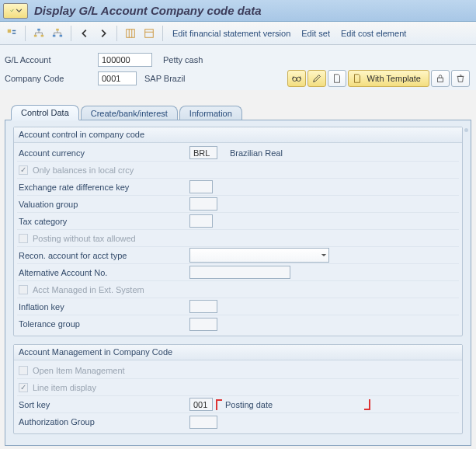 Image resolution: width=476 pixels, height=449 pixels. What do you see at coordinates (104, 153) in the screenshot?
I see `account-currency-label: Account currency` at bounding box center [104, 153].